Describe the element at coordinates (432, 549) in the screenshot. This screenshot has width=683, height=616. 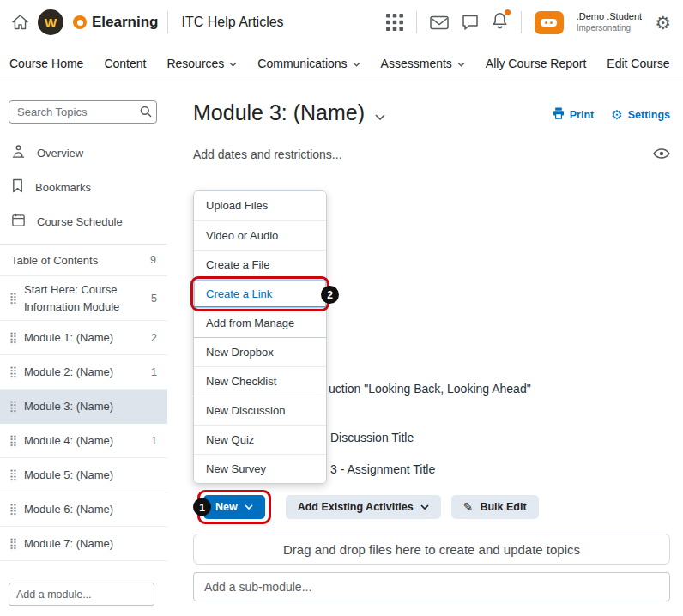
I see `file-dropzone: Drag and drop files here to create and u…` at that location.